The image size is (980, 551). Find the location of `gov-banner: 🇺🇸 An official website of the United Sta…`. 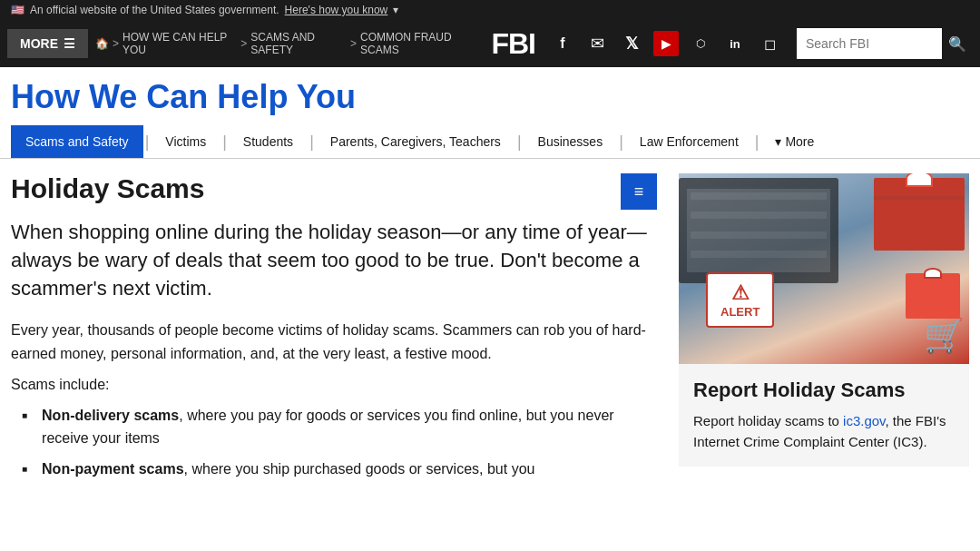

gov-banner: 🇺🇸 An official website of the United Sta… is located at coordinates (490, 10).